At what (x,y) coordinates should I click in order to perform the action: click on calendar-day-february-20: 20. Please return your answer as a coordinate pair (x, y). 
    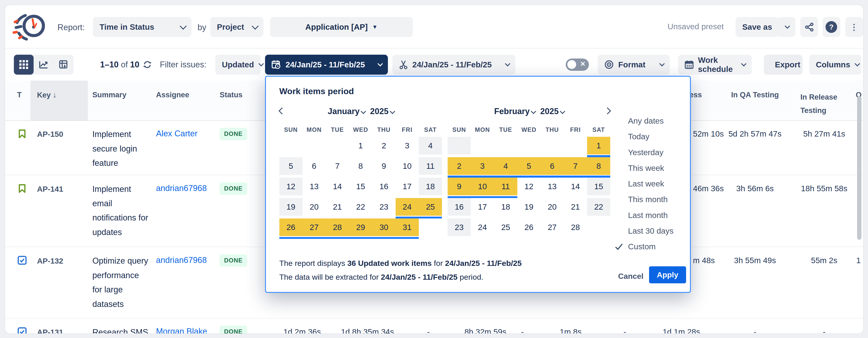
    Looking at the image, I should click on (552, 208).